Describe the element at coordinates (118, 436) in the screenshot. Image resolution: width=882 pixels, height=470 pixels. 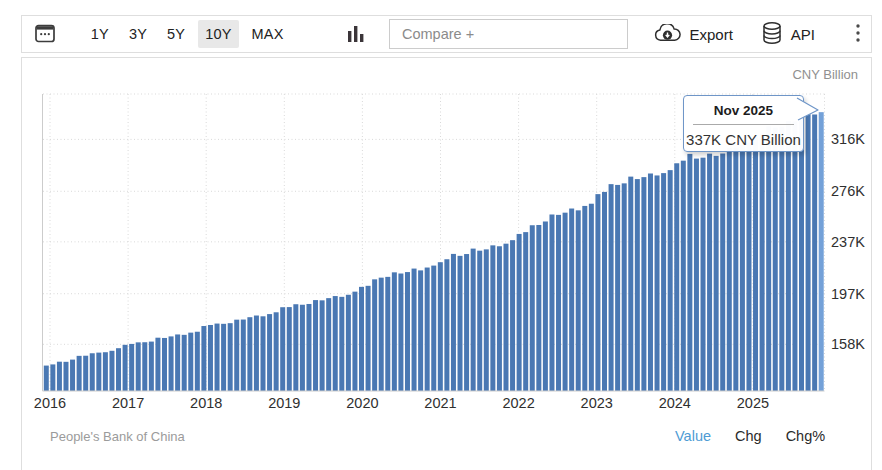
I see `source-label: People's Bank of China` at that location.